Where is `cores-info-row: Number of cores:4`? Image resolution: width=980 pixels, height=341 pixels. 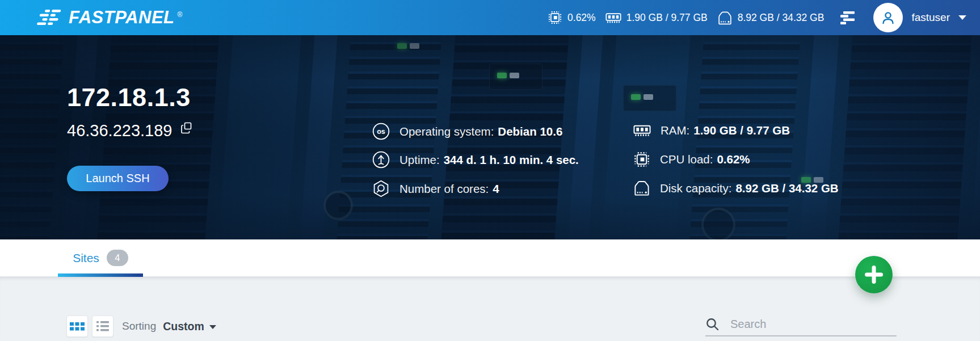
cores-info-row: Number of cores:4 is located at coordinates (436, 188).